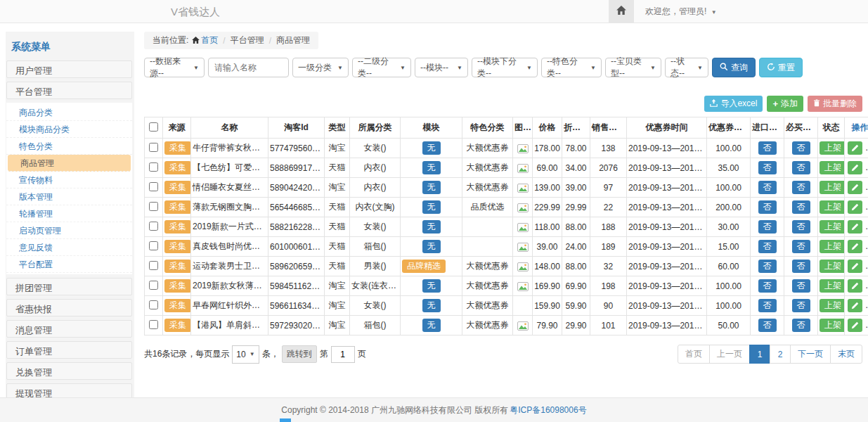 This screenshot has width=868, height=422. What do you see at coordinates (441, 68) in the screenshot?
I see `filter-select-4: --模块--▼` at bounding box center [441, 68].